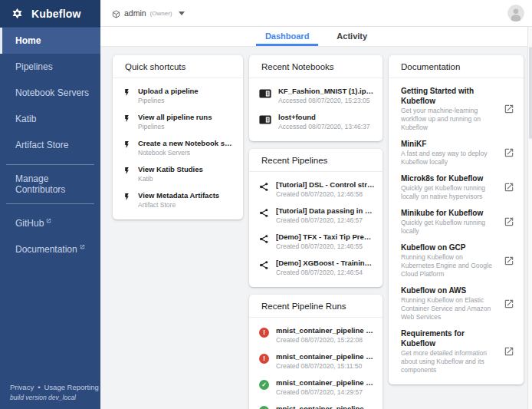 This screenshot has width=532, height=409. I want to click on pipeline-item: [Tutorial] Data passing in python comp..…, so click(316, 216).